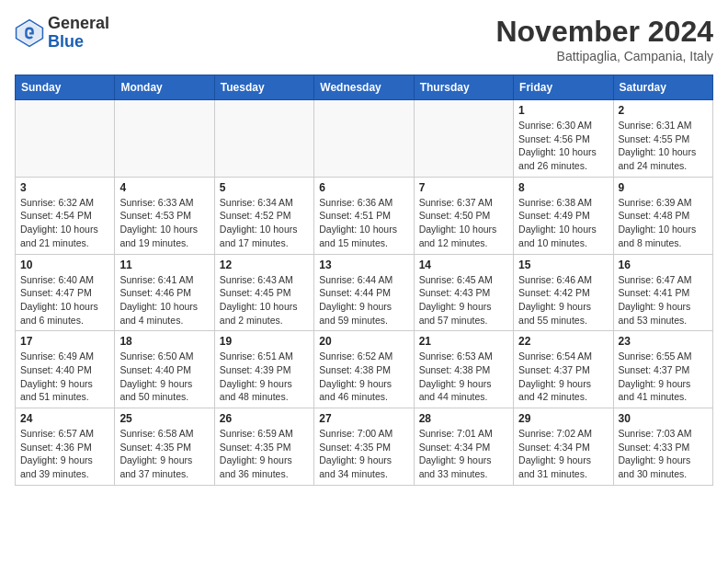 This screenshot has height=563, width=728. I want to click on day-info: Sunrise: 6:51 AMSunset: 4:39 PMDaylight:…, so click(265, 377).